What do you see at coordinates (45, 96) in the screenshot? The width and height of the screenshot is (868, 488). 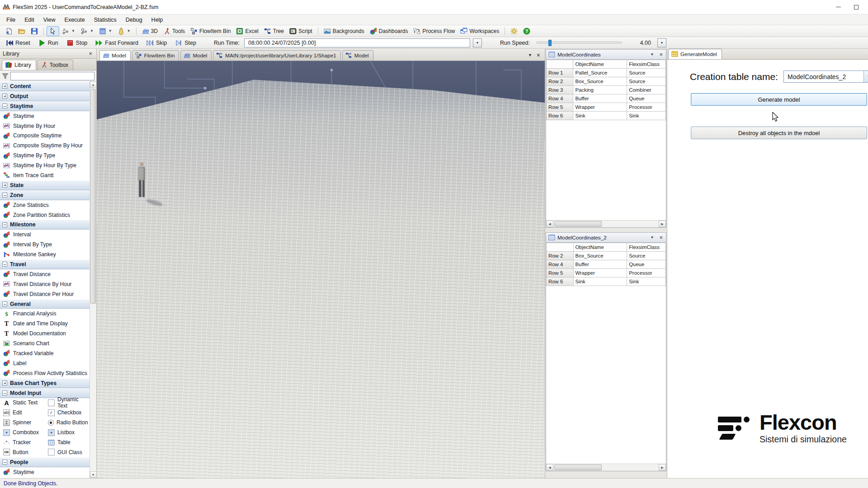 I see `library-group-output: Output` at bounding box center [45, 96].